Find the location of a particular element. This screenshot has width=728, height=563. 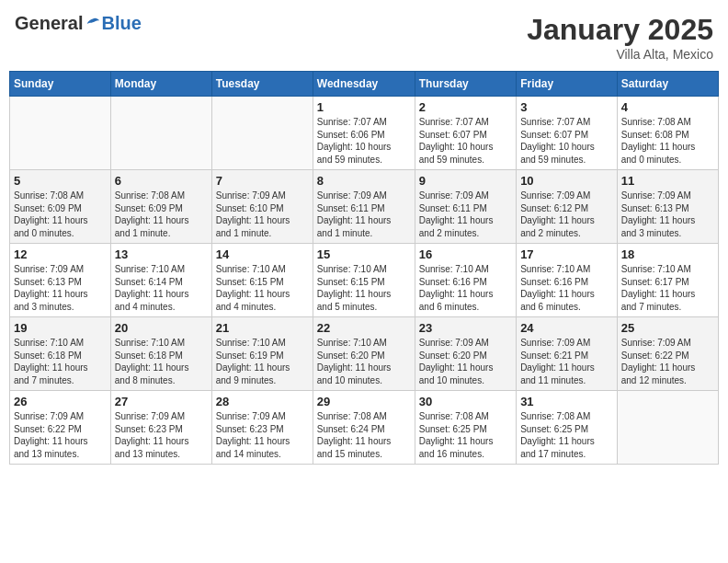

logo-blue: Blue is located at coordinates (121, 24).